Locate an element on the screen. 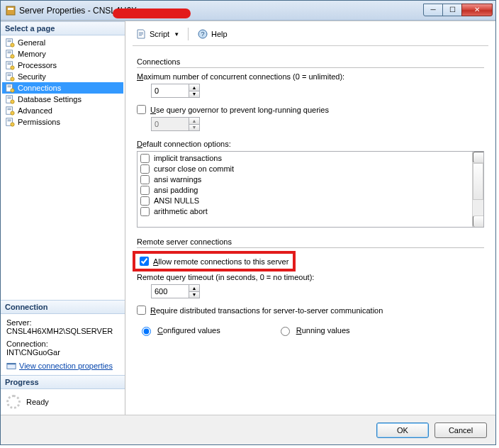 The height and width of the screenshot is (448, 499). progress-header: Progress is located at coordinates (62, 382).